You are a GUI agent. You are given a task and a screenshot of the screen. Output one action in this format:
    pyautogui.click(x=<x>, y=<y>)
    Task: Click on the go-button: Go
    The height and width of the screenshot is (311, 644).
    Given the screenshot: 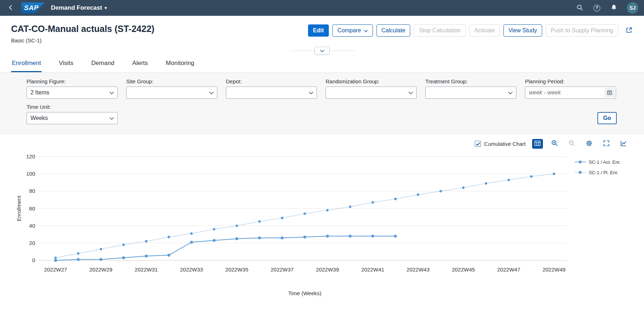 What is the action you would take?
    pyautogui.click(x=607, y=118)
    